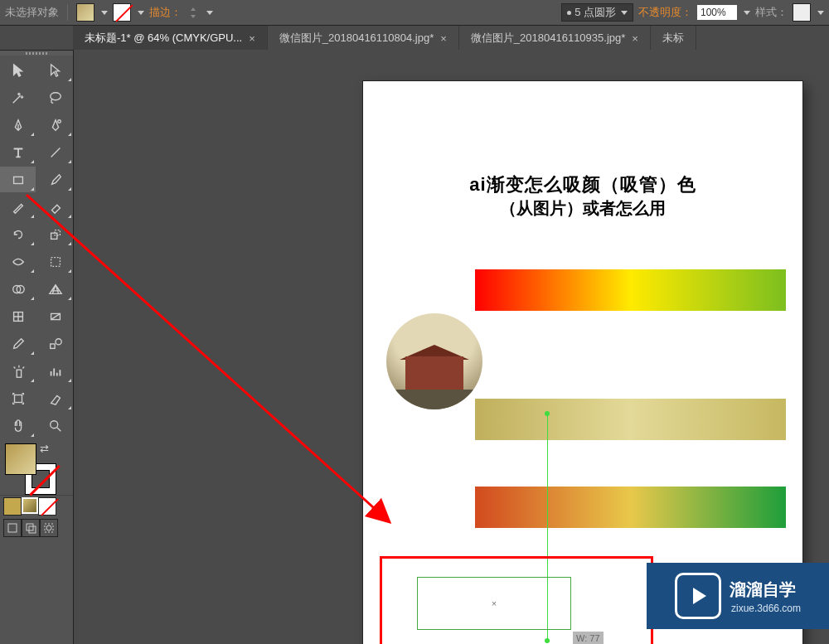 The width and height of the screenshot is (829, 644). Describe the element at coordinates (21, 459) in the screenshot. I see `fill-color-swatch` at that location.